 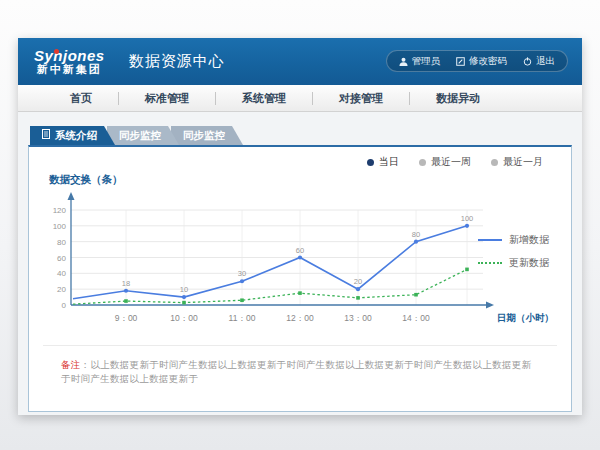 What do you see at coordinates (529, 263) in the screenshot?
I see `legend-label: 更新数据` at bounding box center [529, 263].